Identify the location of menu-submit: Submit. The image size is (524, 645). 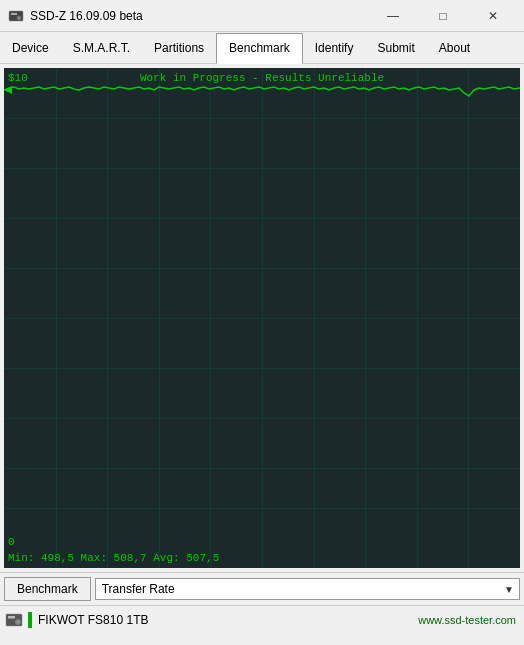
(396, 48).